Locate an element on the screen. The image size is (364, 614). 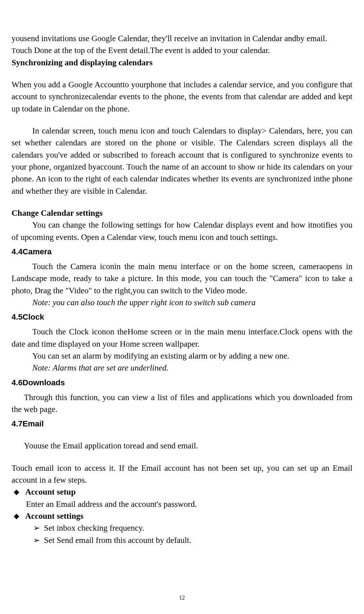
bullet-account-settings: ◆ Account settings is located at coordinates (183, 516).